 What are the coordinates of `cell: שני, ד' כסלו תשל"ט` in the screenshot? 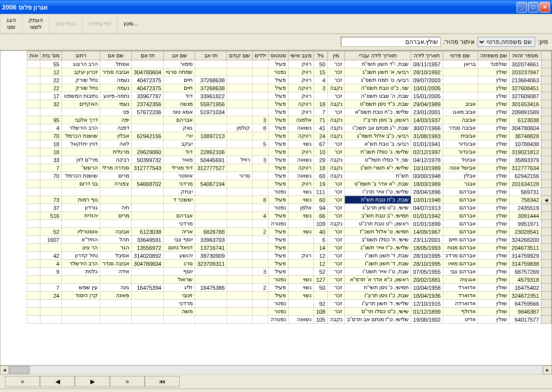 It's located at (377, 160).